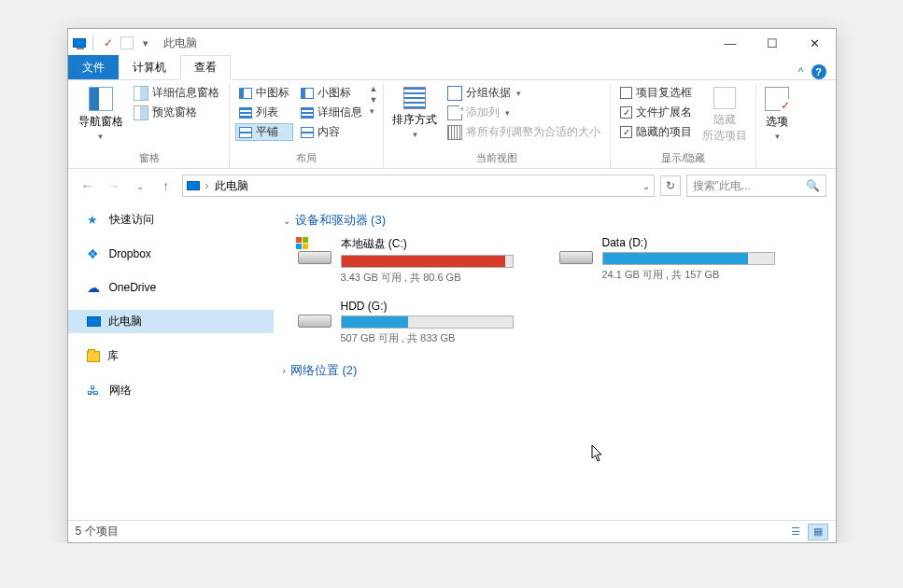 This screenshot has height=588, width=903. I want to click on details-pane-icon, so click(141, 93).